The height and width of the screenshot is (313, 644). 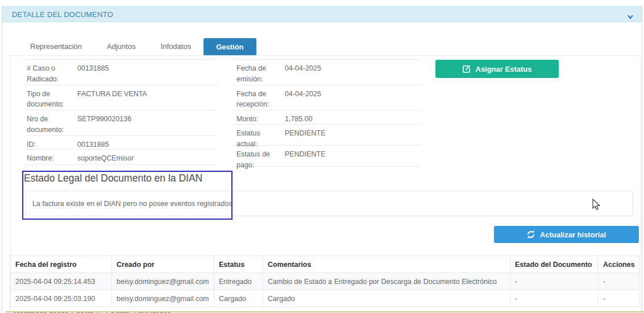 What do you see at coordinates (326, 134) in the screenshot?
I see `field-estatus-actual: Estatus actual: PENDIENTE` at bounding box center [326, 134].